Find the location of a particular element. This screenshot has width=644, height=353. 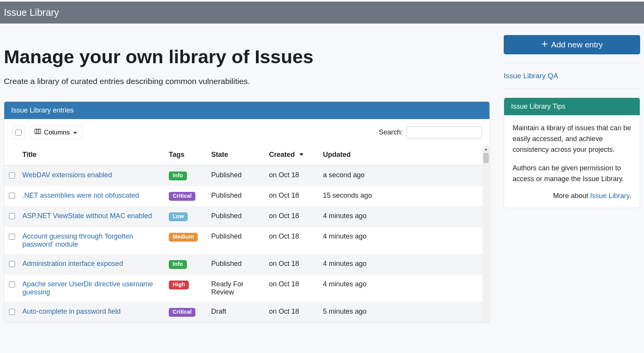

chevron-down-icon is located at coordinates (75, 133).